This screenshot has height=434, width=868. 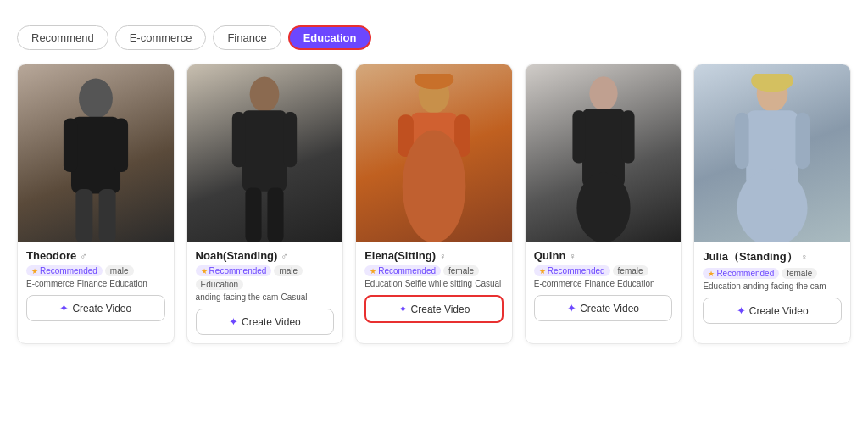 What do you see at coordinates (265, 278) in the screenshot?
I see `card-tags1-noah: RecommendedmaleEducation` at bounding box center [265, 278].